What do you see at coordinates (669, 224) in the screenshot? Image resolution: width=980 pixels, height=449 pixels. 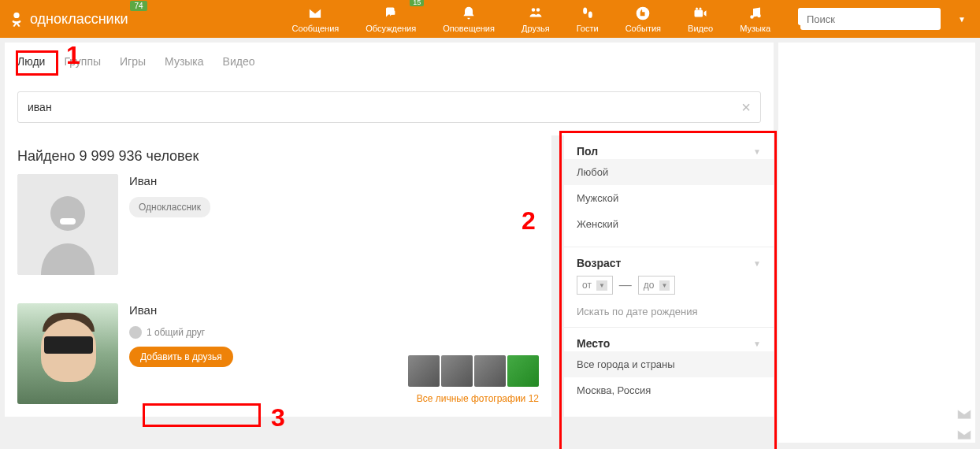 I see `filter-gender-option: Женский` at bounding box center [669, 224].